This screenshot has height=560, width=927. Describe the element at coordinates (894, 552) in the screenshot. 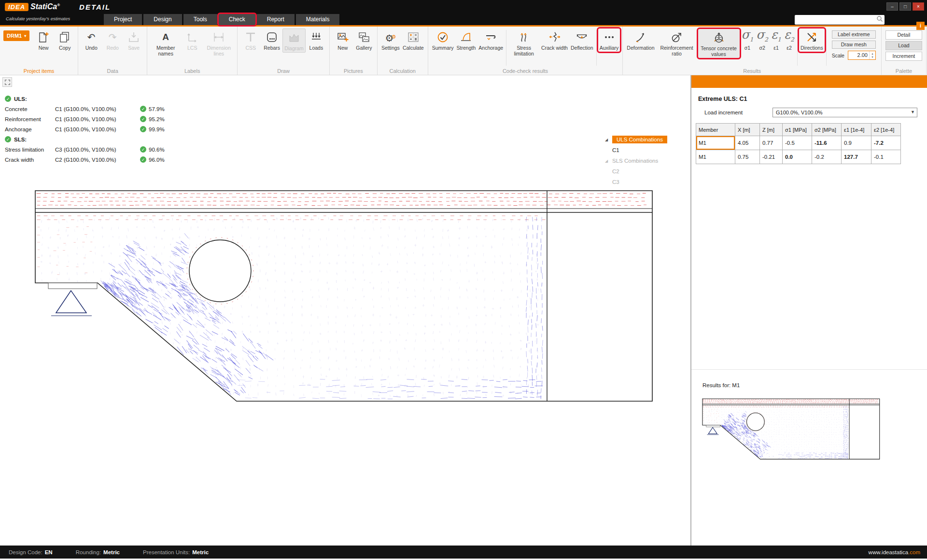

I see `website-link: www.ideastatica.com` at that location.